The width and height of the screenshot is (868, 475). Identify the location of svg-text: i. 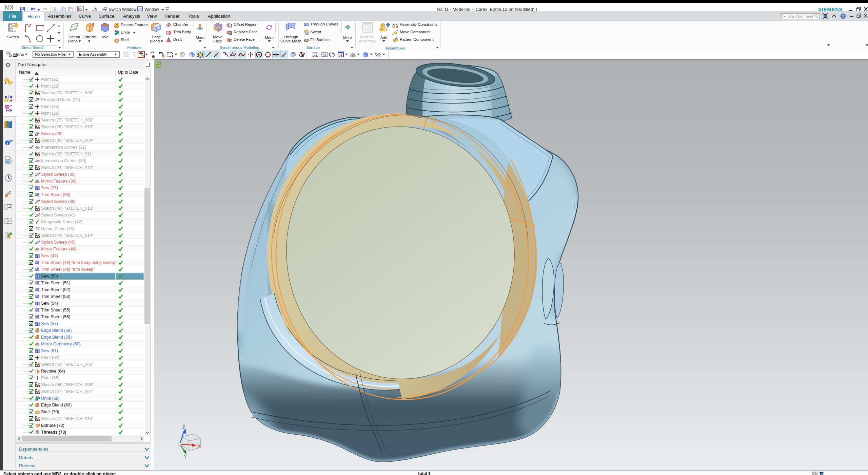
(7, 143).